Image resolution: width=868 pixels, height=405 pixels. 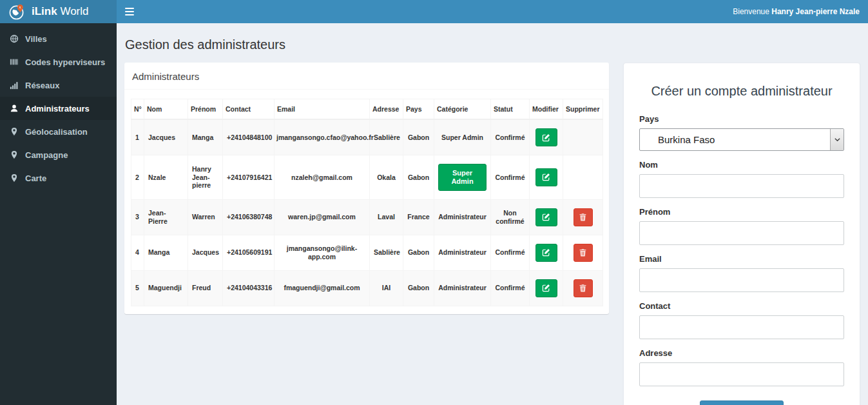 What do you see at coordinates (463, 177) in the screenshot?
I see `category-badge-button: Super Admin` at bounding box center [463, 177].